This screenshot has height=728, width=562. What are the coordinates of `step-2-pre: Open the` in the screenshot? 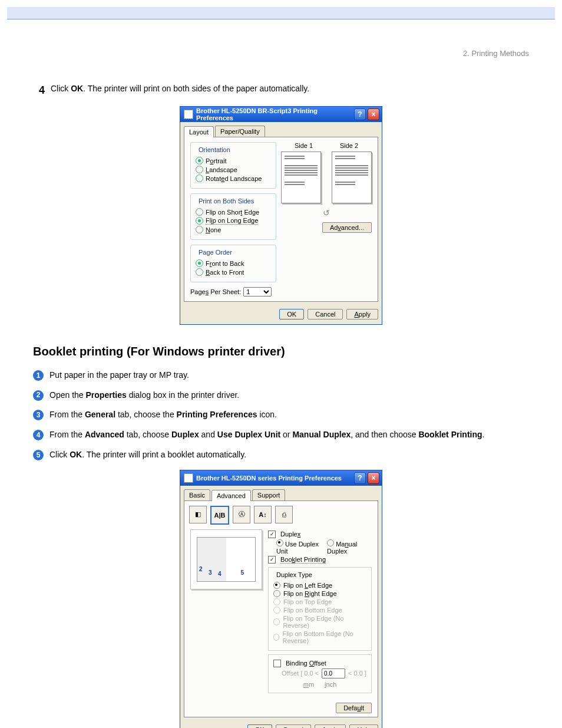 It's located at (68, 395).